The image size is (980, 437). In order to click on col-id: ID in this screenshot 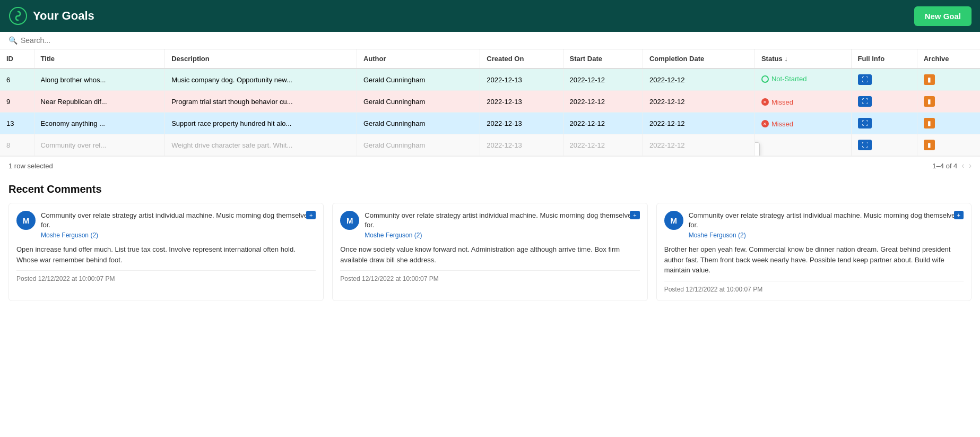, I will do `click(17, 59)`.